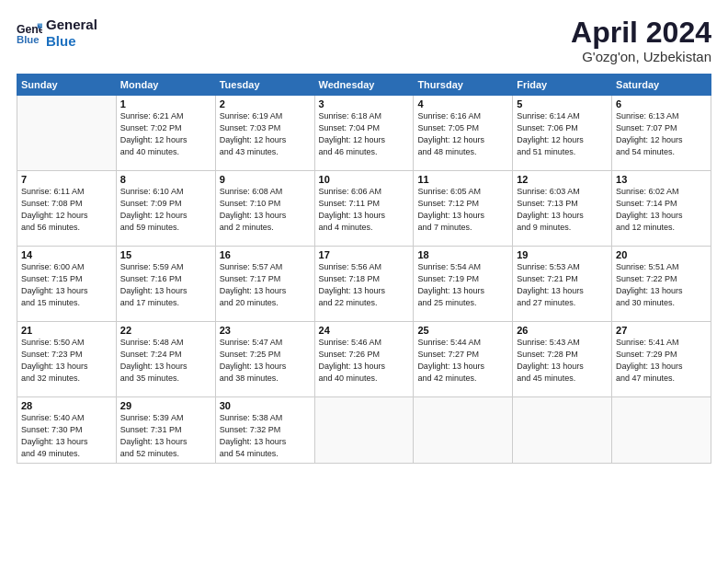  Describe the element at coordinates (662, 134) in the screenshot. I see `day-info: Sunrise: 6:13 AMSunset: 7:07 PMDaylight:…` at that location.